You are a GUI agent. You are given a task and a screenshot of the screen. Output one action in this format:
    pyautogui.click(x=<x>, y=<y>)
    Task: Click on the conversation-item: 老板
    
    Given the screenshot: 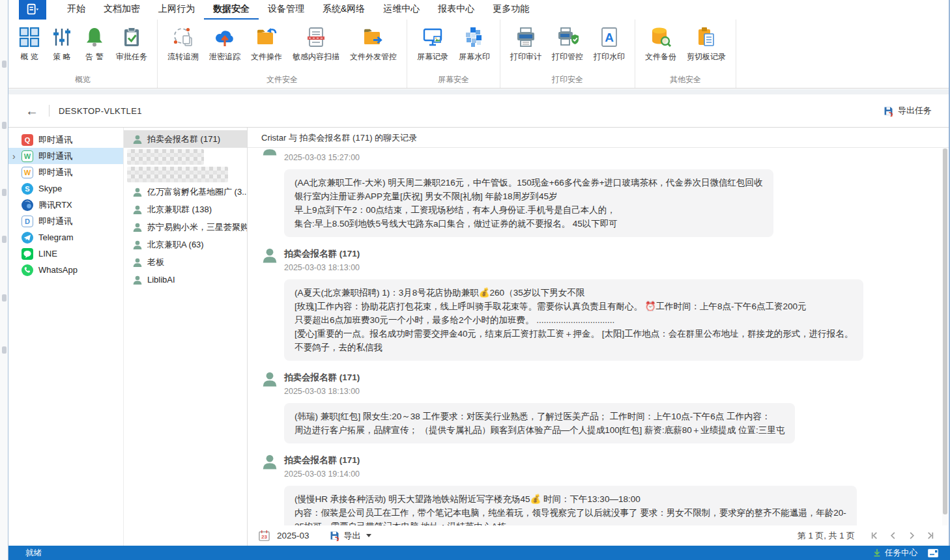 What is the action you would take?
    pyautogui.click(x=185, y=262)
    